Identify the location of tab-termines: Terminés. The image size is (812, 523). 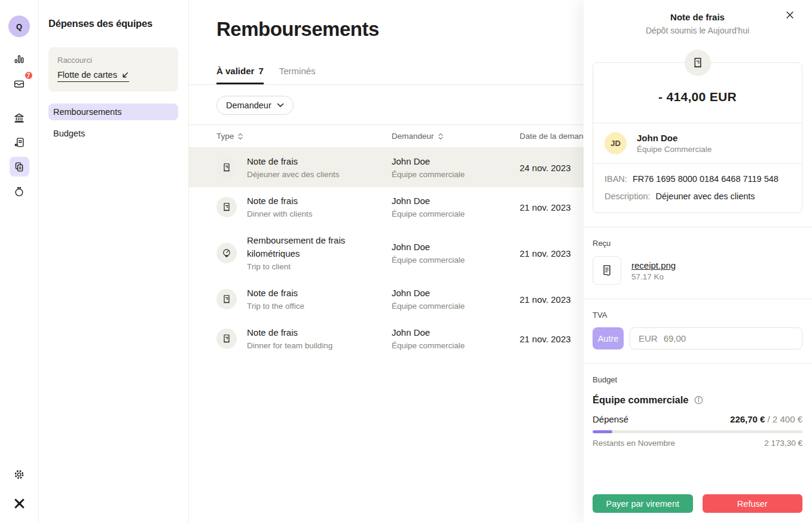
(298, 75).